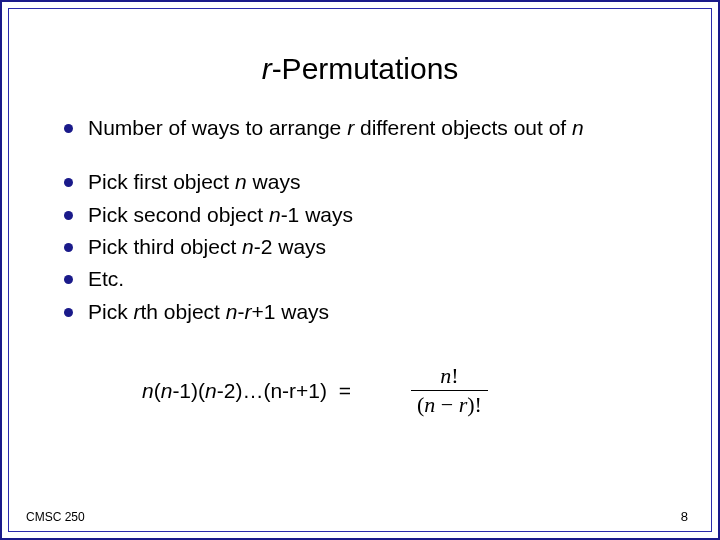  I want to click on footer-page-number: 8, so click(684, 516).